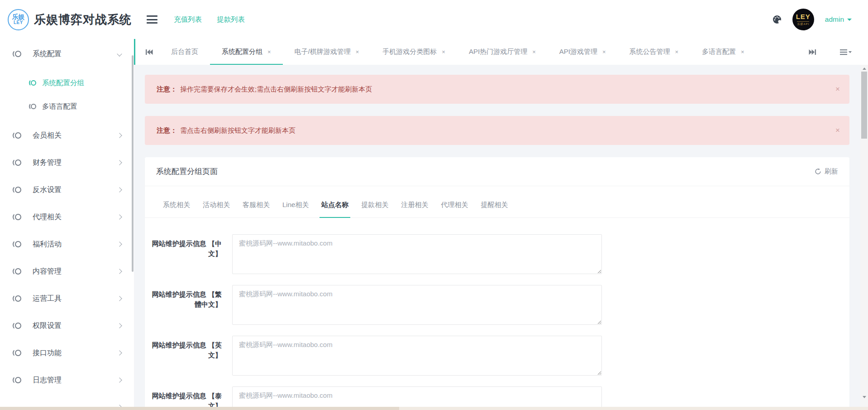  I want to click on user-menu: admin, so click(838, 19).